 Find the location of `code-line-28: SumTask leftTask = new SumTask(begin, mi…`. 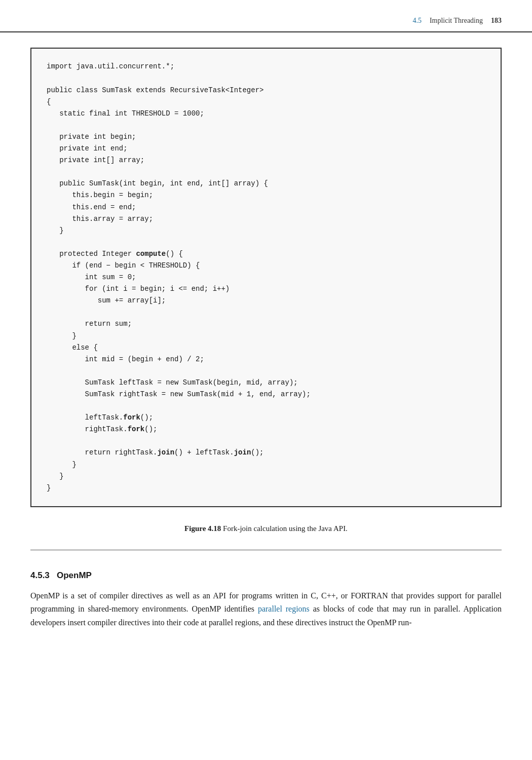

code-line-28: SumTask leftTask = new SumTask(begin, mi… is located at coordinates (172, 383).